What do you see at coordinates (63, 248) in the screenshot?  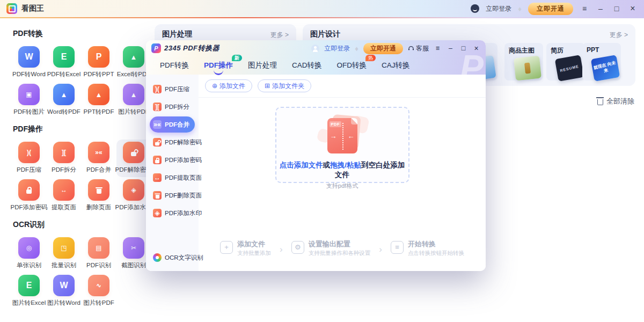 I see `batch-glyph: ◳` at bounding box center [63, 248].